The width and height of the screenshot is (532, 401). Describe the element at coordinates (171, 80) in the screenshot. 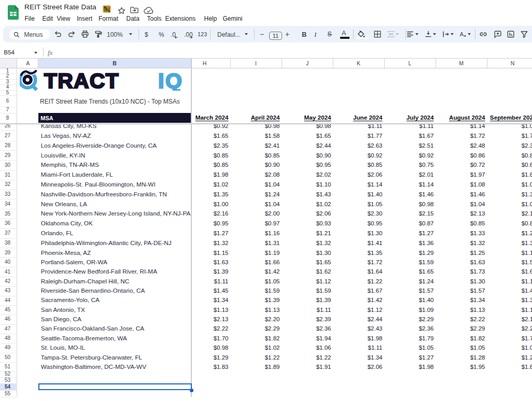

I see `svg-text: IQ` at that location.